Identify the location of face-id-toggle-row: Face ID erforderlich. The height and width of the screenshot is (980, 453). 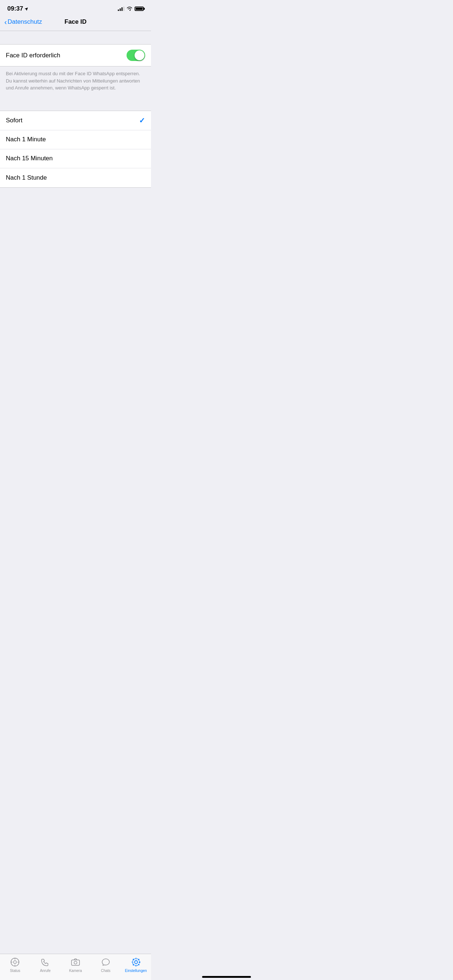
(75, 56).